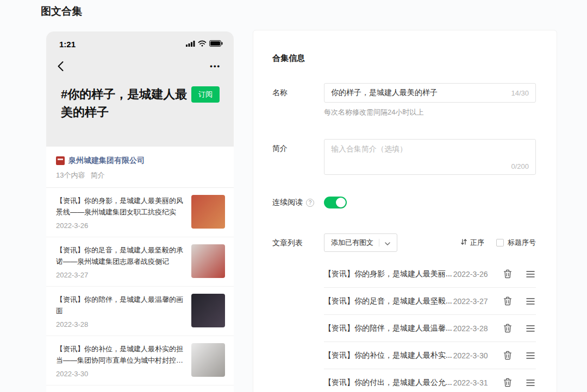 This screenshot has height=392, width=587. I want to click on collection-title: #你的样子，是城建人最美的样子, so click(129, 103).